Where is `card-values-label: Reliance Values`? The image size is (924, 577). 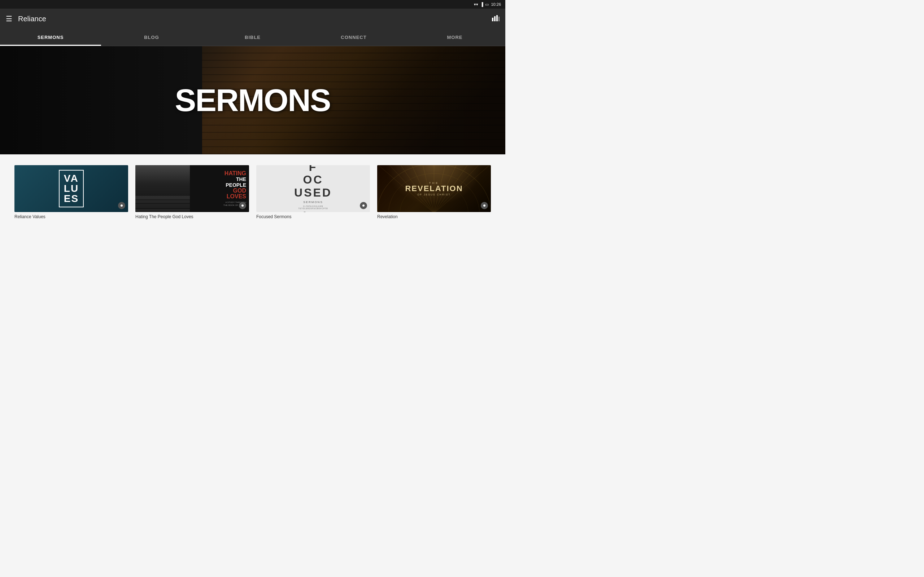
card-values-label: Reliance Values is located at coordinates (71, 217).